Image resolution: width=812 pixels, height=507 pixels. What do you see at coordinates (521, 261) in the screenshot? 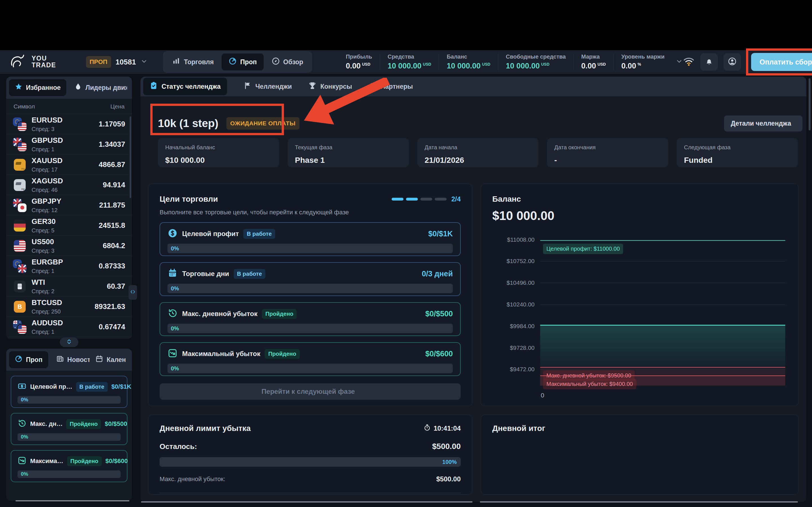
I see `y-tick-label: $10752.00` at bounding box center [521, 261].